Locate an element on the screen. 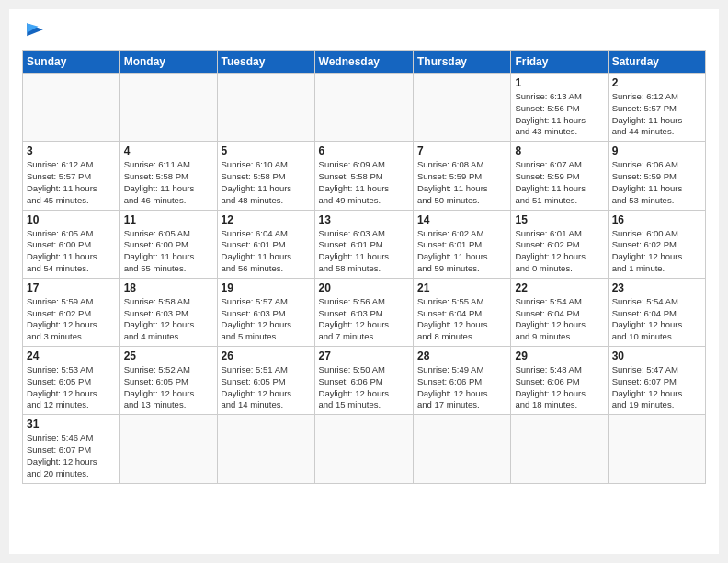 The image size is (728, 563). day-number: 2 is located at coordinates (656, 83).